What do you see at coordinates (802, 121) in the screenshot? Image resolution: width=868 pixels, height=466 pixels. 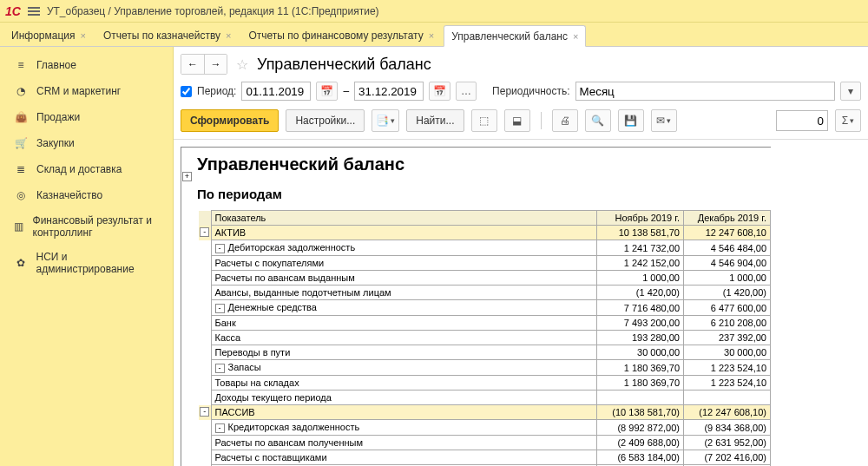 I see `sum-input` at bounding box center [802, 121].